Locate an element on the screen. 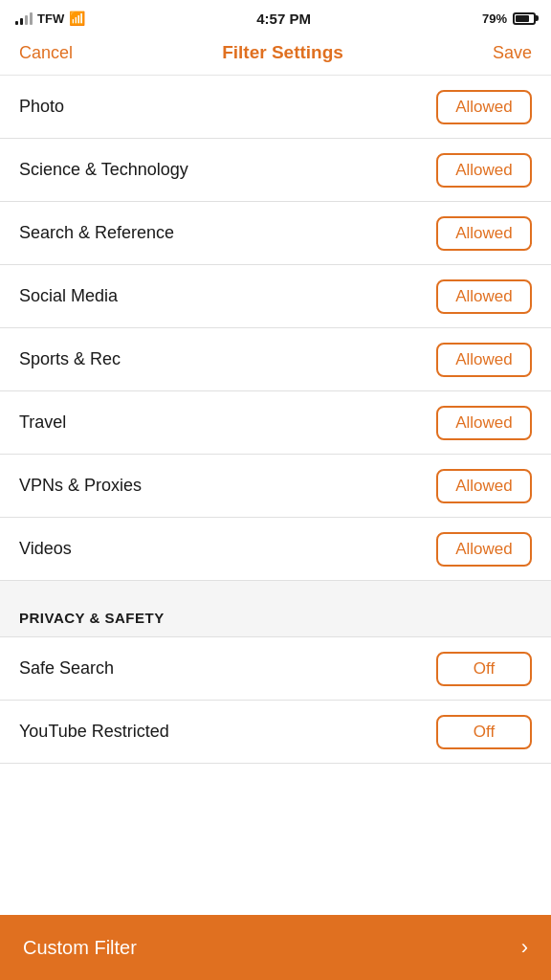 The height and width of the screenshot is (980, 551). wifi-icon: 📶 is located at coordinates (77, 18).